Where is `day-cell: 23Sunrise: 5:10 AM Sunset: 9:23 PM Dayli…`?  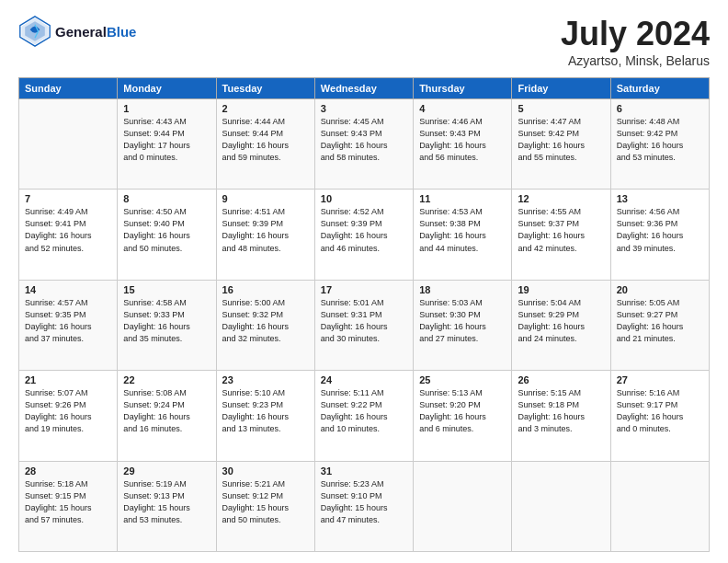
day-cell: 23Sunrise: 5:10 AM Sunset: 9:23 PM Dayli… is located at coordinates (265, 416).